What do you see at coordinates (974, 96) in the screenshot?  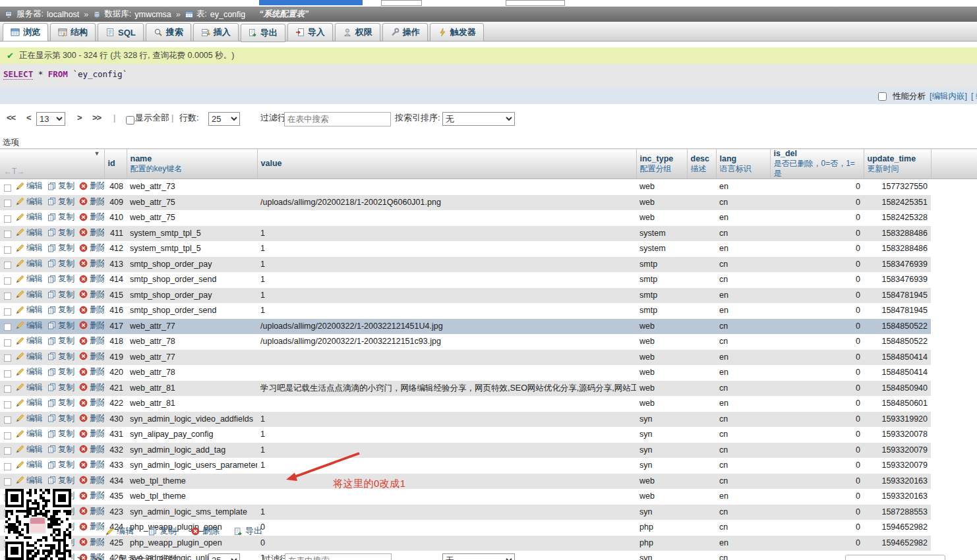 I see `edit-link: [ 编辑 ]` at bounding box center [974, 96].